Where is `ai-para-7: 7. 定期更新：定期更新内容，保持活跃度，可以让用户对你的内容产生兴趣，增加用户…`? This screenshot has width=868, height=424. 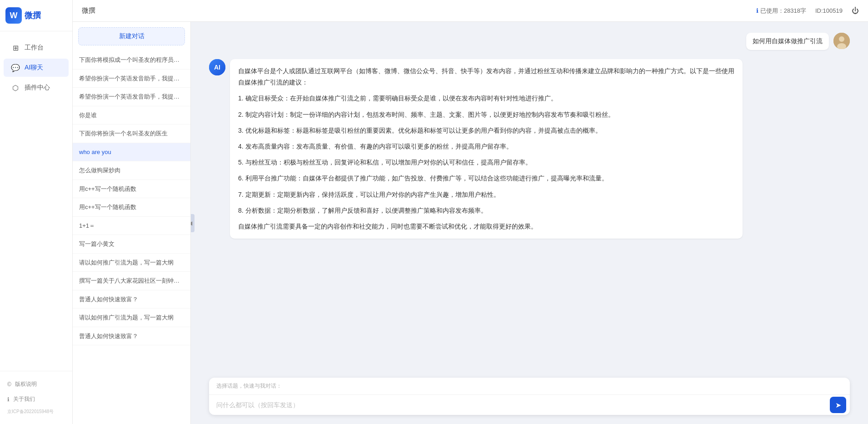 ai-para-7: 7. 定期更新：定期更新内容，保持活跃度，可以让用户对你的内容产生兴趣，增加用户… is located at coordinates (486, 195).